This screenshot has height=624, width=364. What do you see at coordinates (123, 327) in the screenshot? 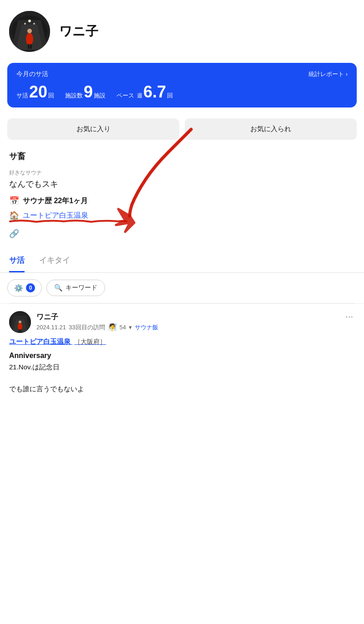
I see `post-likes: 54` at bounding box center [123, 327].